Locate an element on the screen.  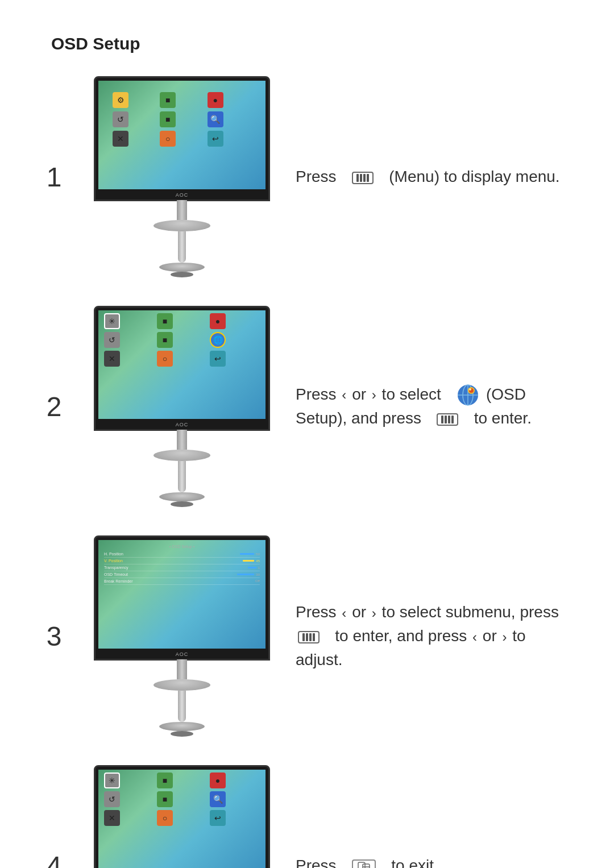
bar-4: 30 is located at coordinates (248, 574).